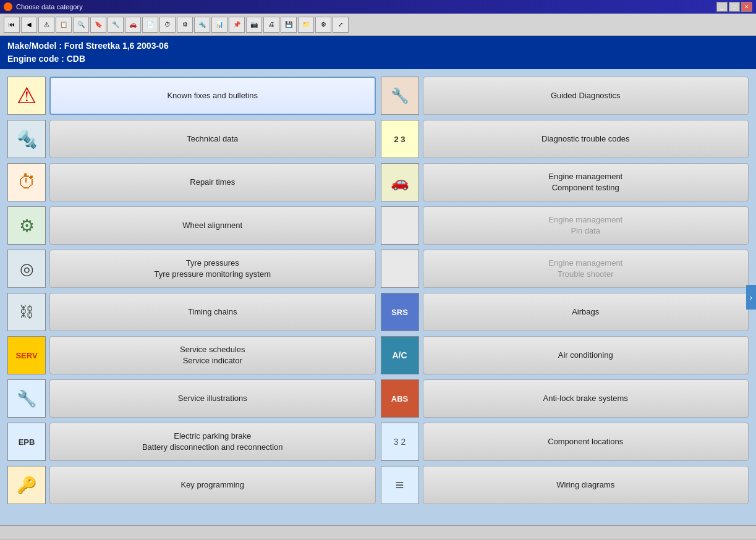 The image size is (756, 540). I want to click on category-row-left-0: ⚠Known fixes and bulletins, so click(192, 96).